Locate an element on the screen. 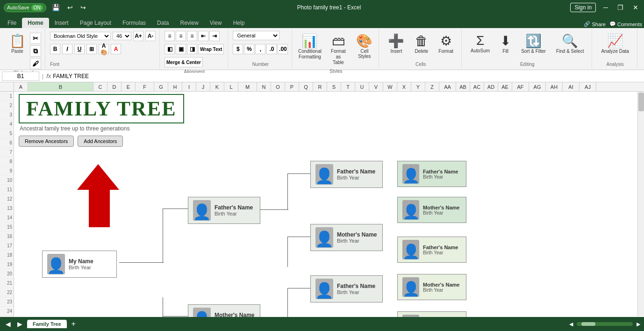 This screenshot has height=331, width=644. row-num-4: 4 is located at coordinates (6, 124).